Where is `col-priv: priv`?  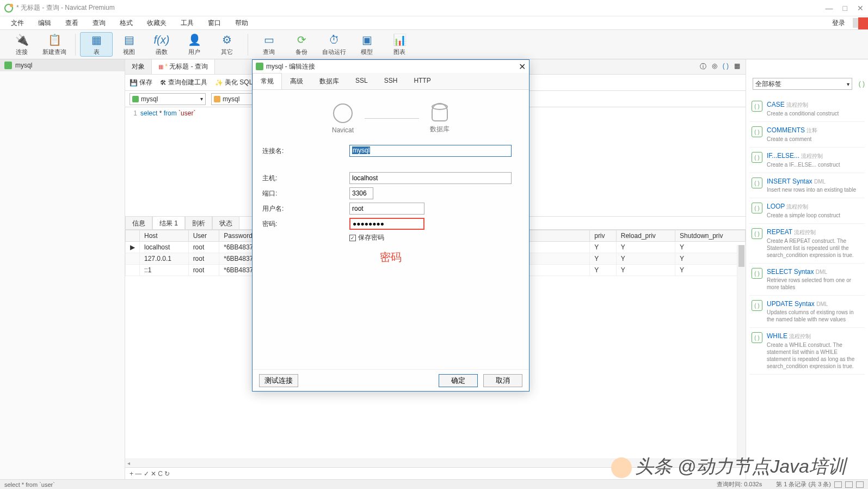
col-priv: priv is located at coordinates (603, 236).